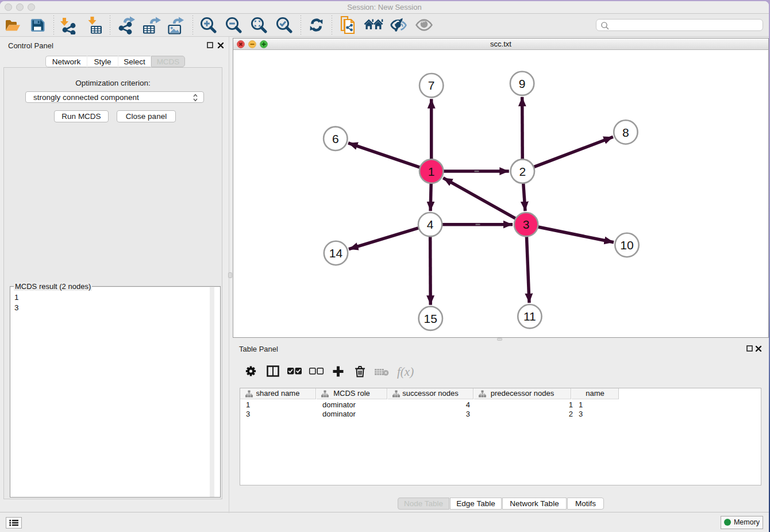  What do you see at coordinates (432, 171) in the screenshot?
I see `svg-text: 1` at bounding box center [432, 171].